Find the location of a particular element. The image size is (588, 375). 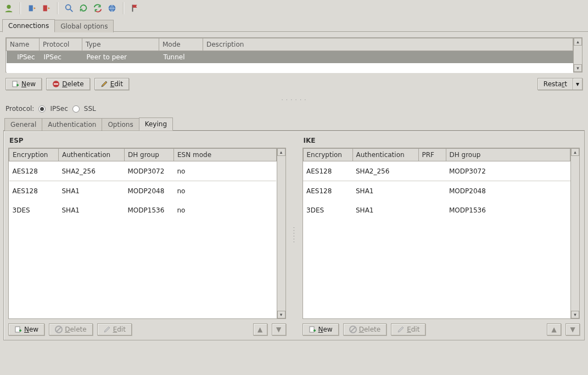

esp-row: AES128 SHA2_256 MODP3072 no is located at coordinates (143, 171).